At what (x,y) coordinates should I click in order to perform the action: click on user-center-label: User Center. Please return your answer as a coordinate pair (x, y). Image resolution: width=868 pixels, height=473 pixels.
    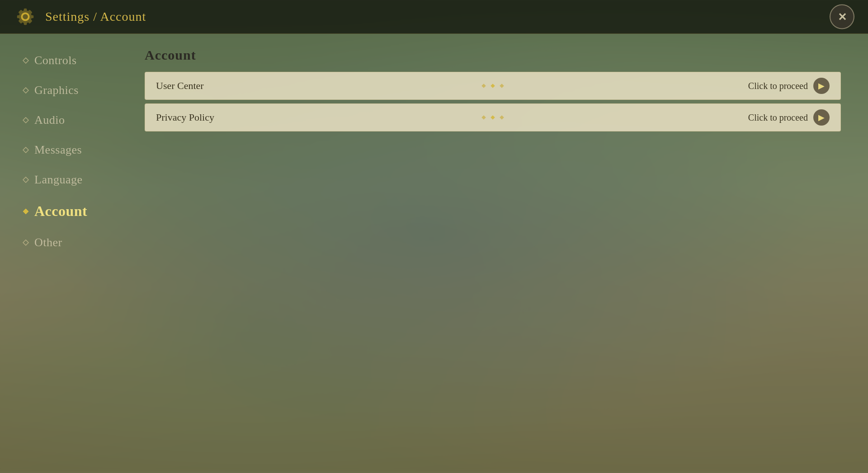
    Looking at the image, I should click on (452, 86).